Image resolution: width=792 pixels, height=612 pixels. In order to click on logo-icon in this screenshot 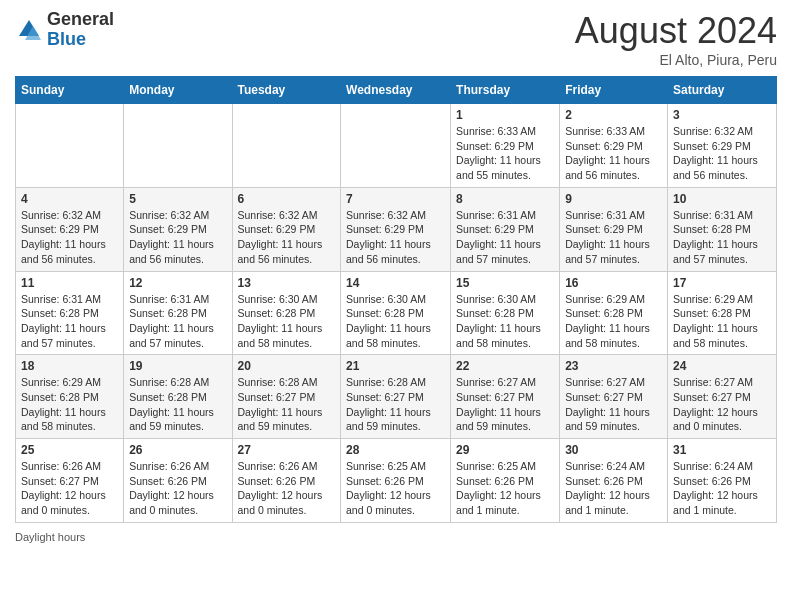, I will do `click(29, 30)`.